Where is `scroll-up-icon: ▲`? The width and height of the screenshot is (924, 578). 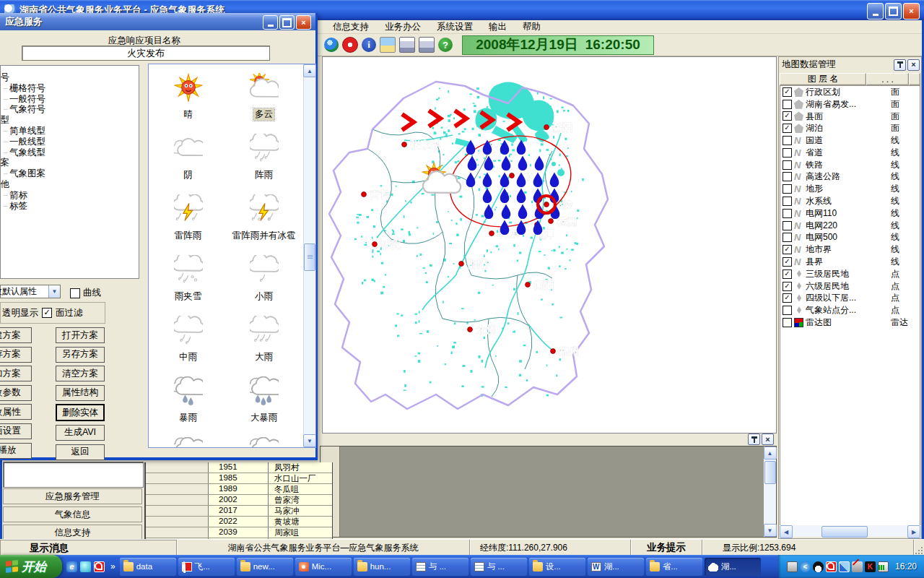 scroll-up-icon: ▲ is located at coordinates (770, 453).